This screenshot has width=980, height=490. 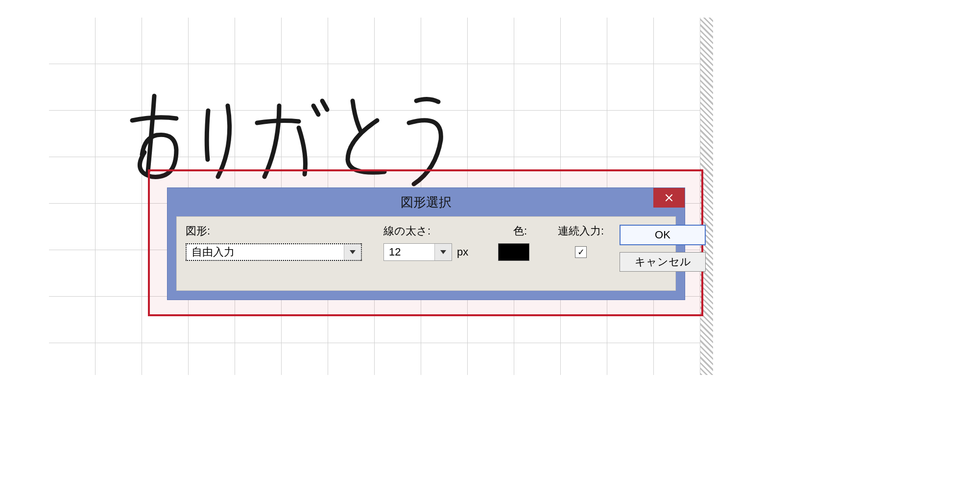 I want to click on line-width-value: 12, so click(x=409, y=252).